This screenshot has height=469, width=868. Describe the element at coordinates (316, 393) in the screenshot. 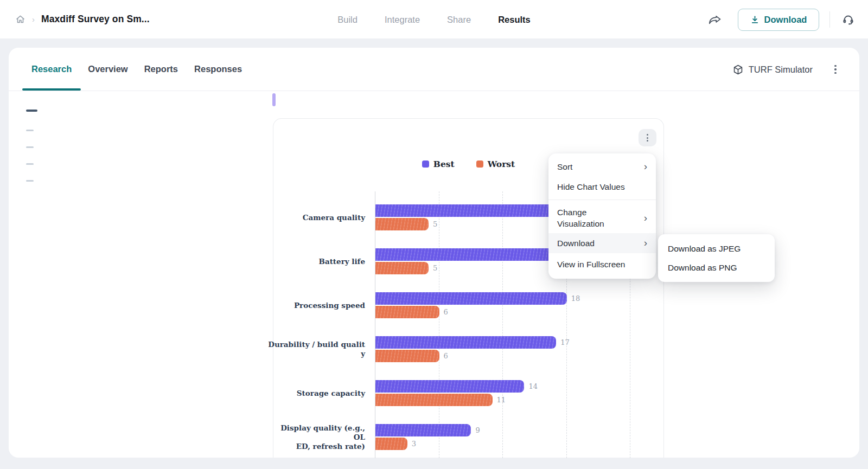

I see `category-label: Storage capacity` at that location.